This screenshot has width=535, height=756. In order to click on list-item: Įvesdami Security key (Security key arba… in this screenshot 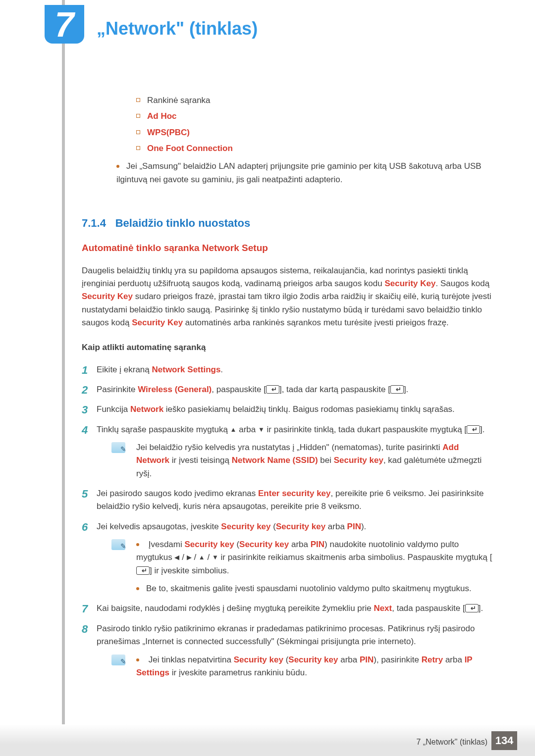, I will do `click(315, 557)`.